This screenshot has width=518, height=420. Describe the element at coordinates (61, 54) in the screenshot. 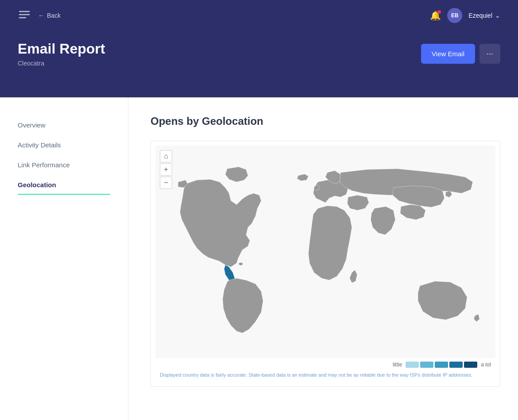

I see `title-block: Email Report Cleocatra` at that location.